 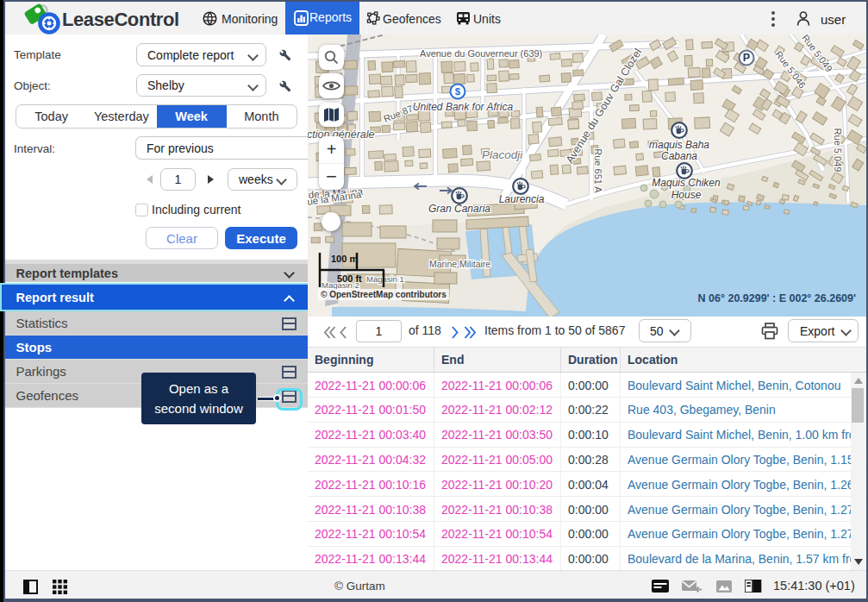 I want to click on svg-text: Avenue du Gouverneur (639), so click(x=481, y=53).